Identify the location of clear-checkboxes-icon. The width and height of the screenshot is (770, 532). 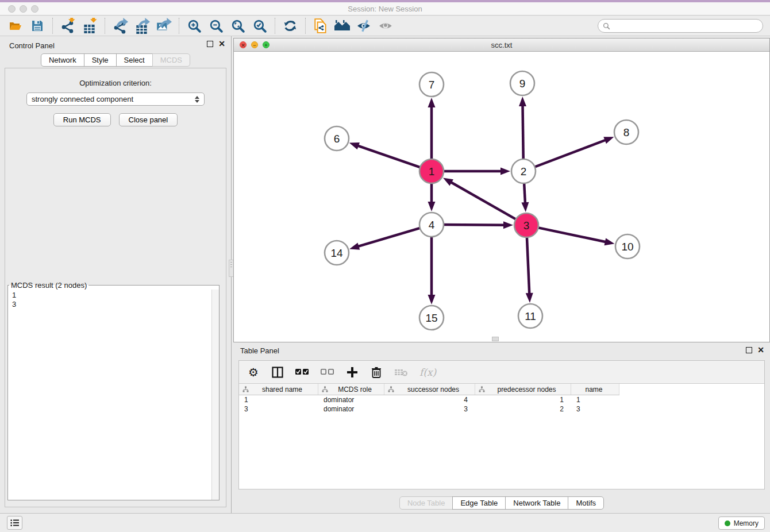
(328, 372).